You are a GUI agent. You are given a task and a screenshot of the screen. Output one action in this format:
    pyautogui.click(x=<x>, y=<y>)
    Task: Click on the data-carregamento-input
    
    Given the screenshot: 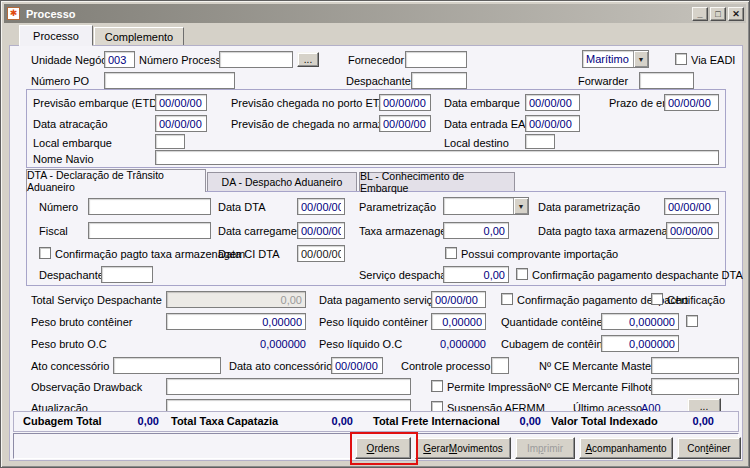 What is the action you would take?
    pyautogui.click(x=321, y=230)
    